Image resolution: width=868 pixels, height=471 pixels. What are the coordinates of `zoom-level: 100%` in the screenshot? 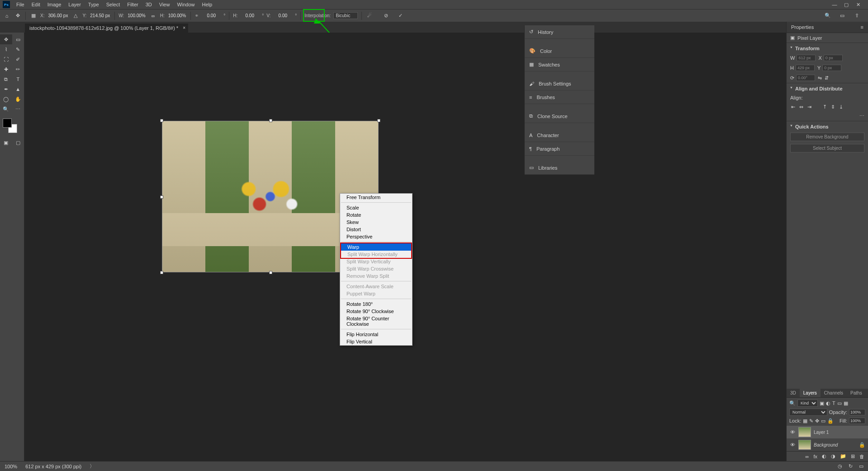 It's located at (11, 466).